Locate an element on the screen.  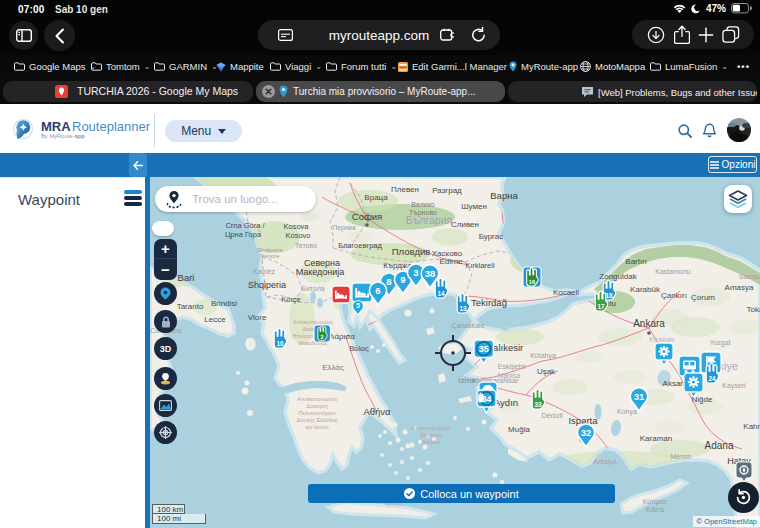
svg-text: Црна Гора is located at coordinates (244, 234).